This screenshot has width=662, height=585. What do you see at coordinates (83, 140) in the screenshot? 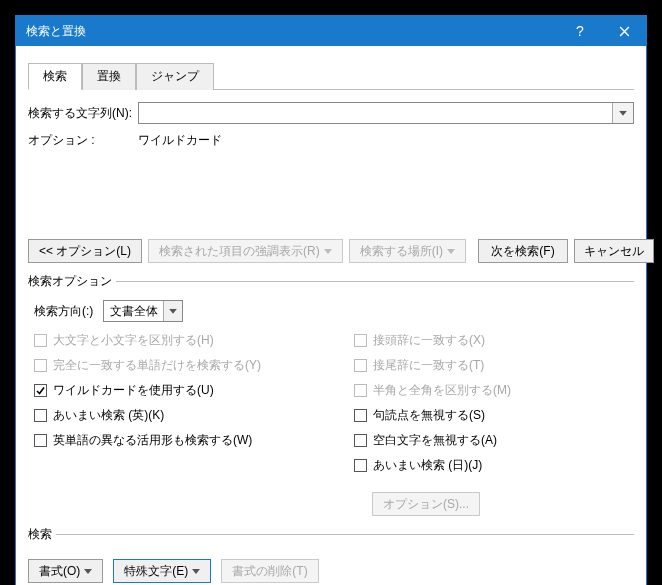
I see `options-label: オプション :` at bounding box center [83, 140].